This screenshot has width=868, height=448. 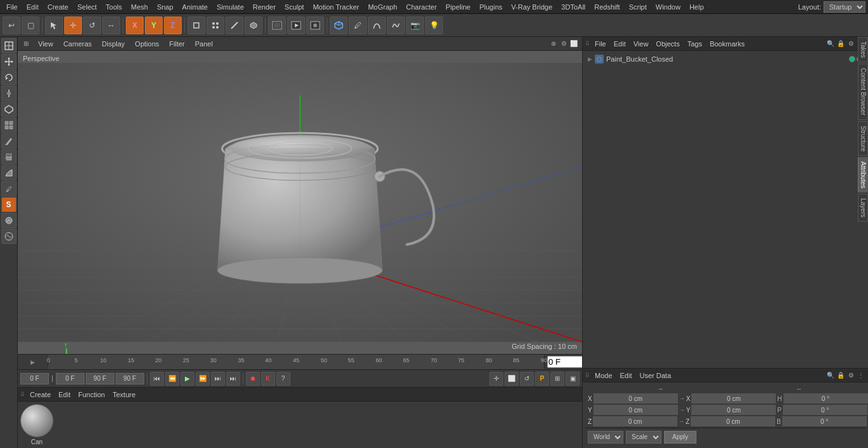 I want to click on edge-mode-button, so click(x=234, y=25).